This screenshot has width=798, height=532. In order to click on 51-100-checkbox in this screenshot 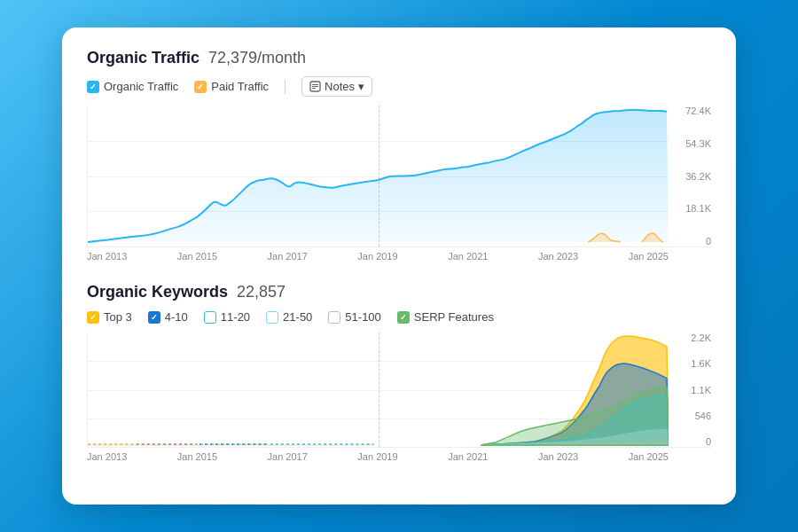, I will do `click(334, 317)`.